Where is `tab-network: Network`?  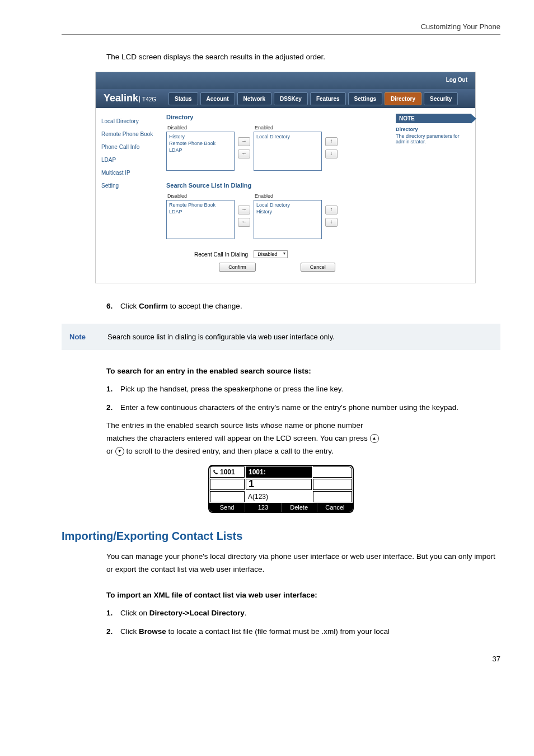 tab-network: Network is located at coordinates (254, 99).